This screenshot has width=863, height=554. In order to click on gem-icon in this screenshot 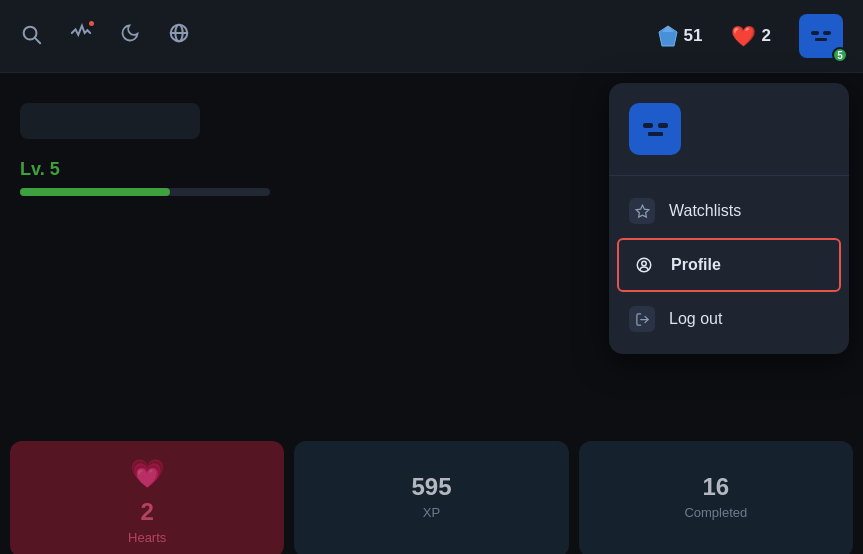, I will do `click(668, 36)`.